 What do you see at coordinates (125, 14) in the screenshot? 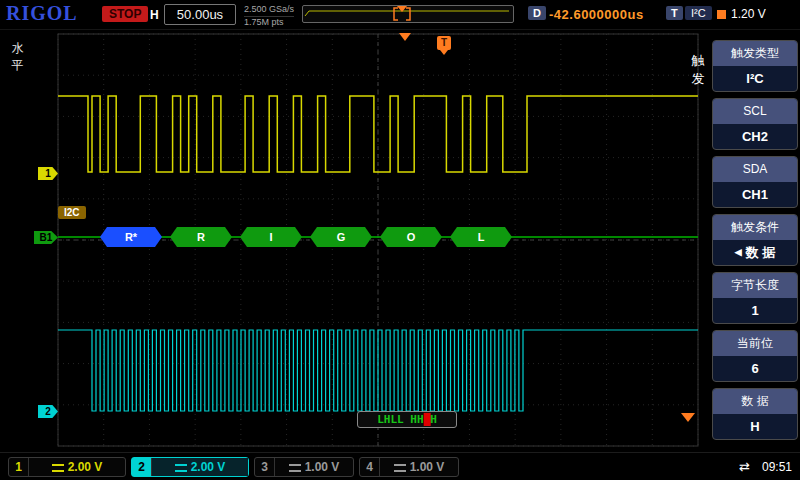
I see `run-state-indicator: STOP` at bounding box center [125, 14].